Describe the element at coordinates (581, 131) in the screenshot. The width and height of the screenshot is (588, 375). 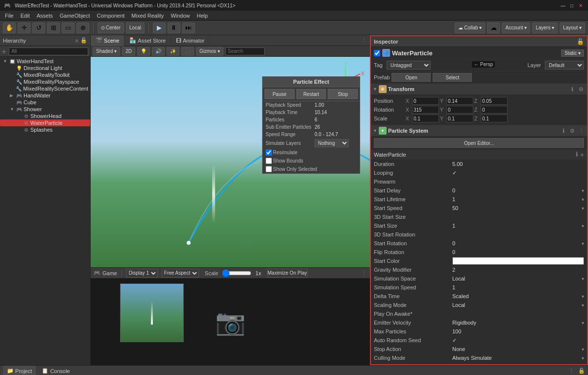
I see `ps-more-btn: ⋮` at that location.